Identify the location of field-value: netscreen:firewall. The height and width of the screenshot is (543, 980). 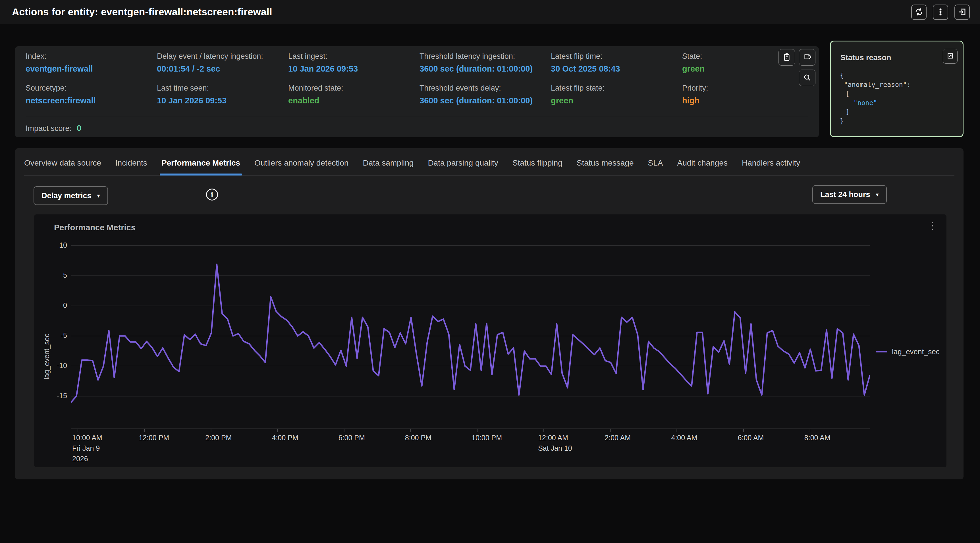
(91, 100).